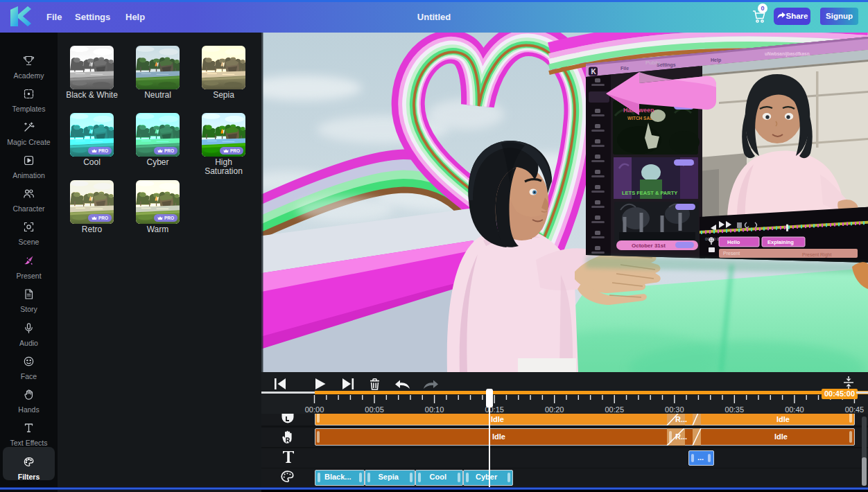  I want to click on svg-text: uNwbsanijbasdfkasn, so click(788, 54).